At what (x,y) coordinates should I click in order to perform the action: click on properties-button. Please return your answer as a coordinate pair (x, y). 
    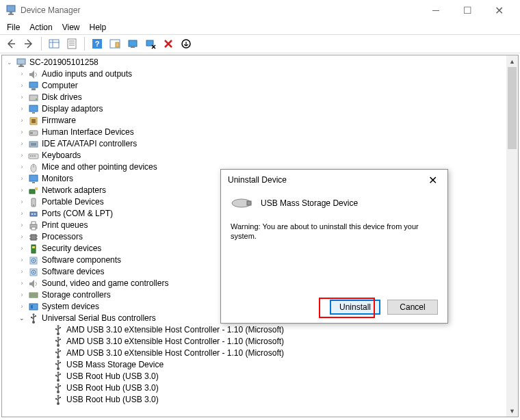
    Looking at the image, I should click on (72, 44).